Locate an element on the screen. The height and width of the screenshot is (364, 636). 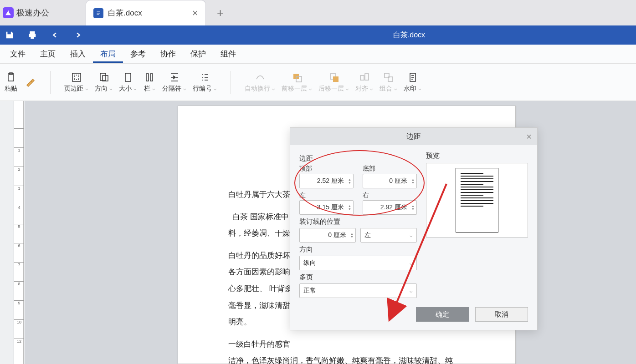
menu-insert: 插入 is located at coordinates (78, 54).